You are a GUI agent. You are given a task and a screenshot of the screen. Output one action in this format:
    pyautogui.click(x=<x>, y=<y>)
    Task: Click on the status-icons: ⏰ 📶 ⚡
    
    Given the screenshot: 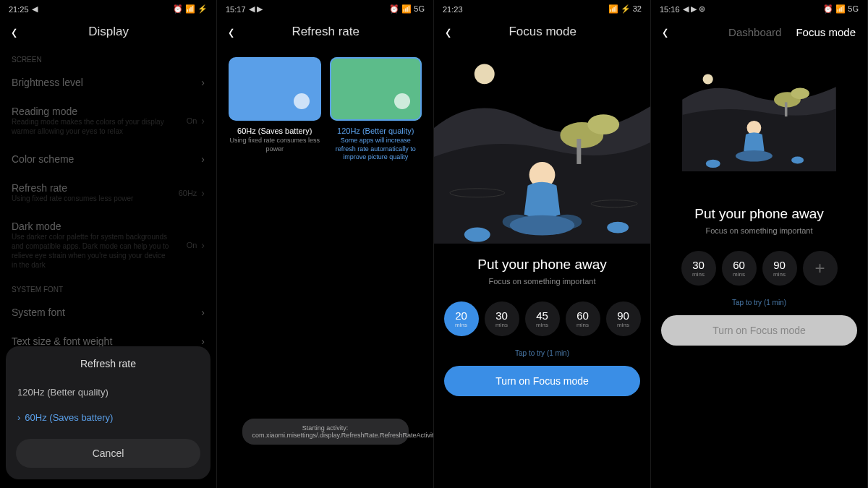 What is the action you would take?
    pyautogui.click(x=190, y=9)
    